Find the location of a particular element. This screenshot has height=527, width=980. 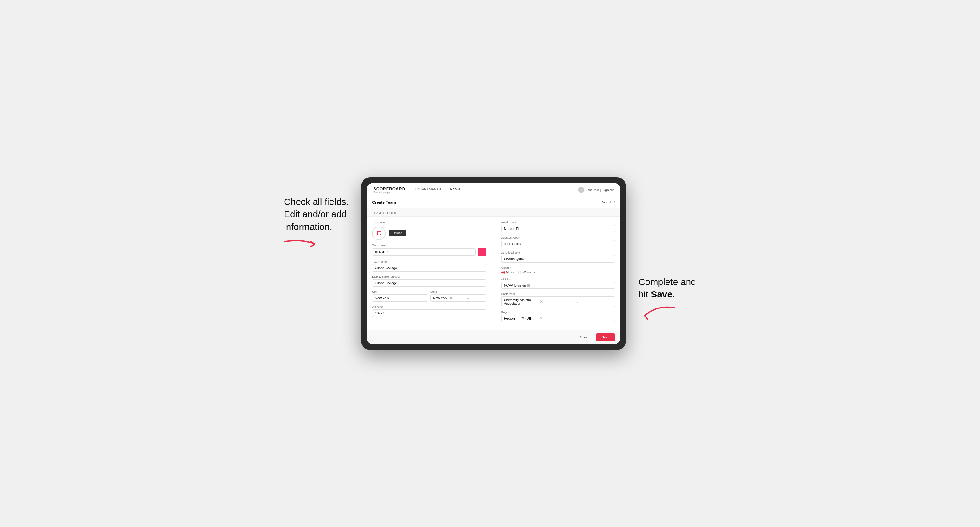

city-input is located at coordinates (400, 298).